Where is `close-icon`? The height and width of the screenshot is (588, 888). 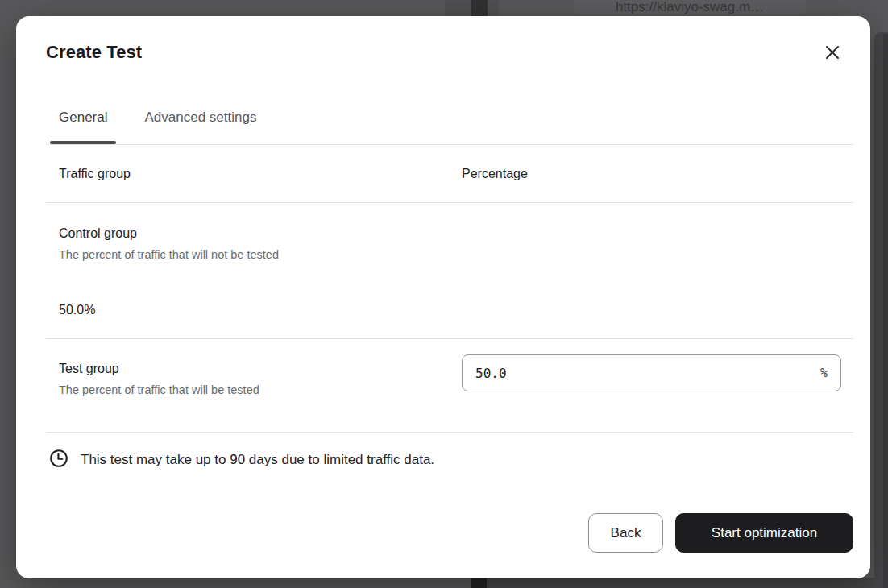
close-icon is located at coordinates (832, 53).